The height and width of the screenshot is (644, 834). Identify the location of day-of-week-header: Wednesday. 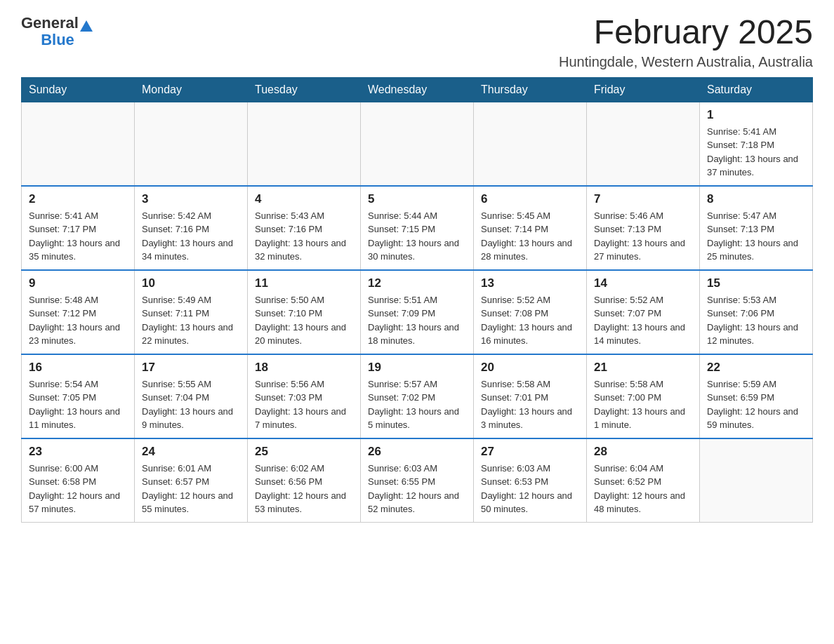
(417, 90).